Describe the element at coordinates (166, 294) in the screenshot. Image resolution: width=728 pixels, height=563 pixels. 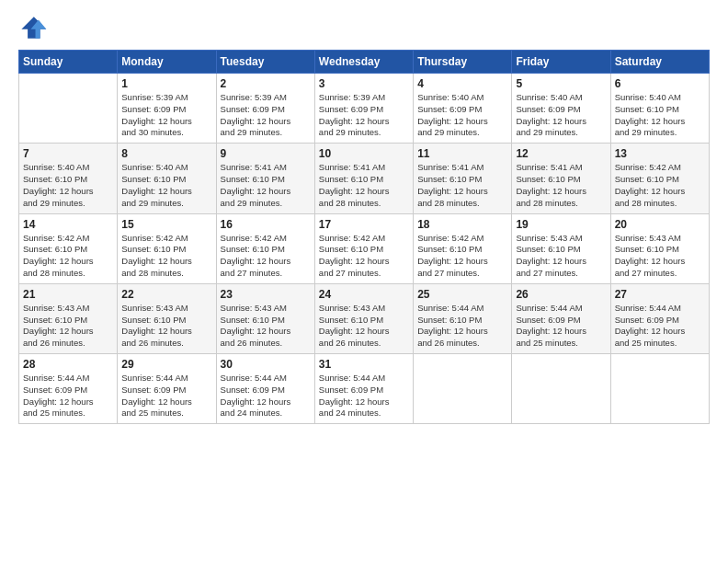
I see `day-number: 22` at that location.